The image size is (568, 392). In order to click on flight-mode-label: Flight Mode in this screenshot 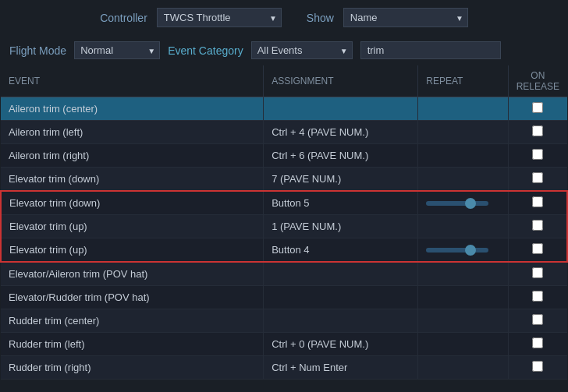, I will do `click(37, 51)`.